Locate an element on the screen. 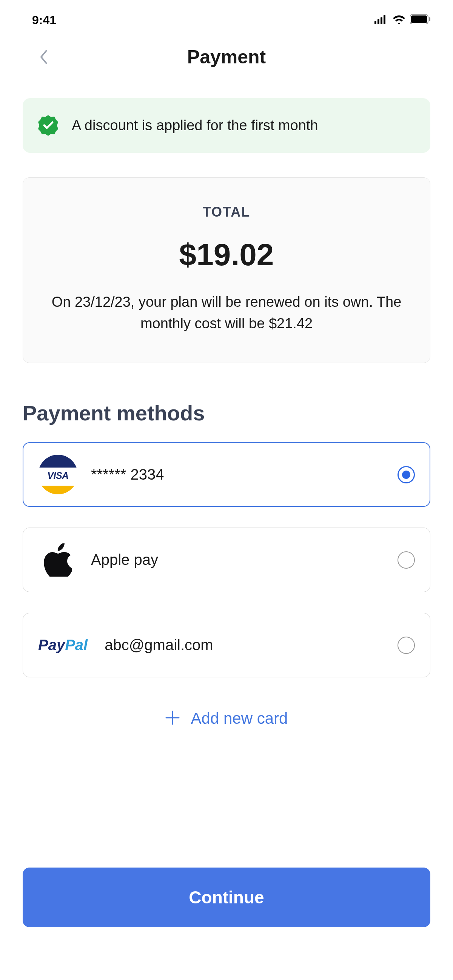 This screenshot has width=453, height=980. visa-brand-label: VISA is located at coordinates (58, 476).